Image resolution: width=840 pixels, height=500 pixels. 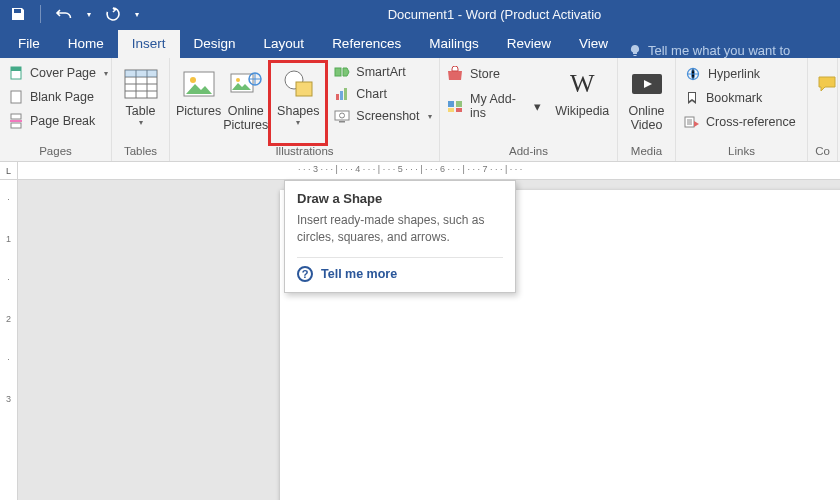 What do you see at coordinates (16, 121) in the screenshot?
I see `page-break-icon` at bounding box center [16, 121].